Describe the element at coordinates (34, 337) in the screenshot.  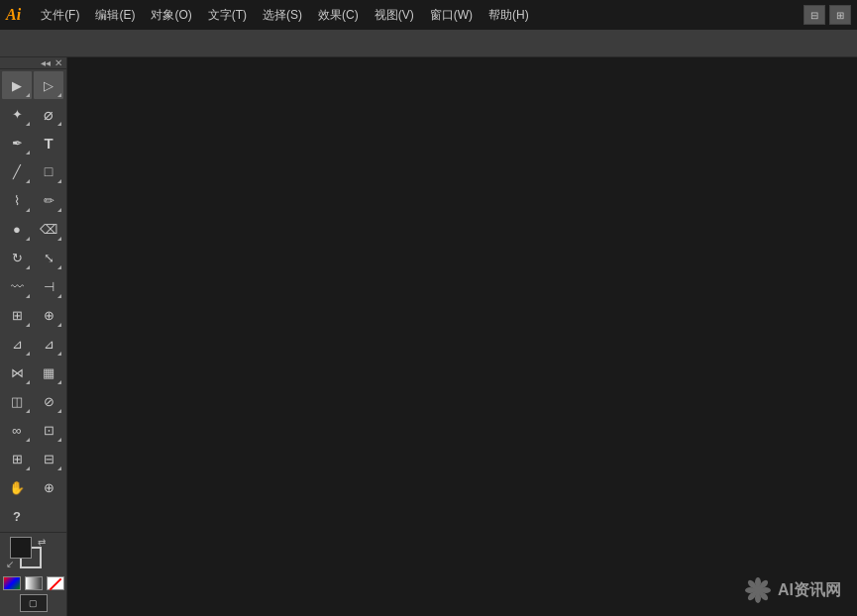
I see `toolbox: ◂◂ ✕ ▶▷✦⌀✒T╱□⌇✏●⌫↻⤡〰⊣⊞⊕⊿⊿⋈▦◫⊘∞⊡⊞⊟✋⊕? ↙ ⇄` at that location.